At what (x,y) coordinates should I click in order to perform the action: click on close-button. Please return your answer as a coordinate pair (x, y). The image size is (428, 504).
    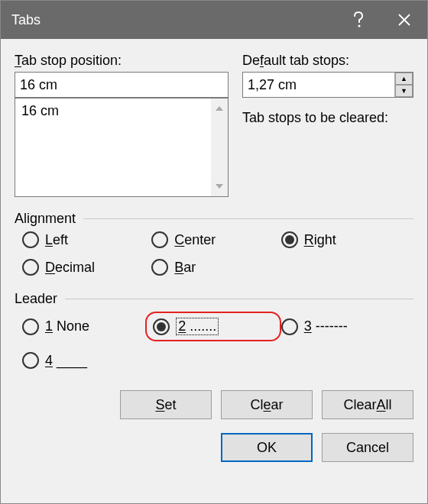
    Looking at the image, I should click on (404, 20).